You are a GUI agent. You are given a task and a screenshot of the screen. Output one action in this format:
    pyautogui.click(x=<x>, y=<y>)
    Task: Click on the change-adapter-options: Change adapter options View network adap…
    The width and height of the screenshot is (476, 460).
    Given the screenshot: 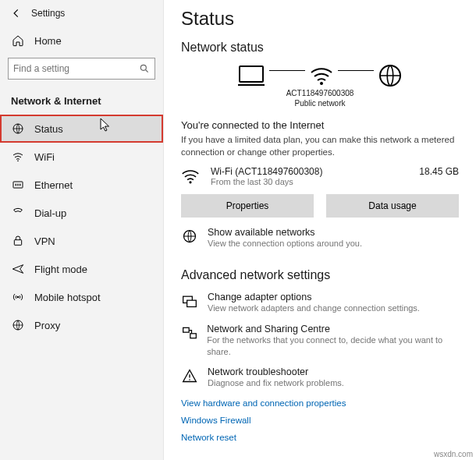 What is the action you would take?
    pyautogui.click(x=320, y=303)
    